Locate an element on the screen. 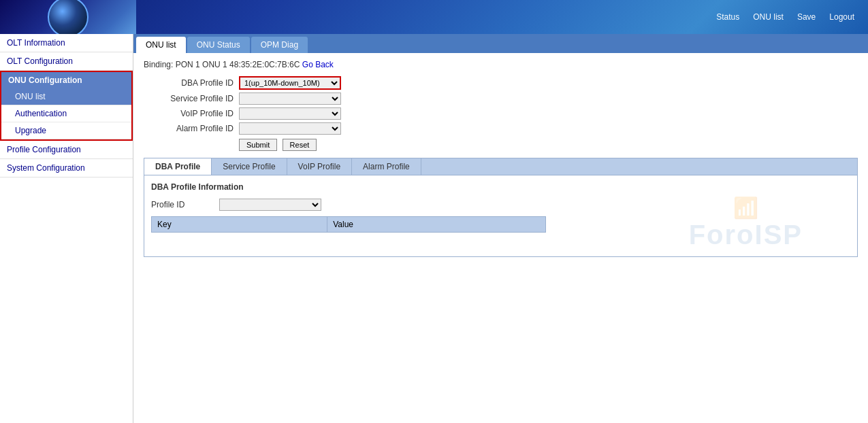 Image resolution: width=868 pixels, height=423 pixels. dba-profile-select: 1(up_10M-down_10M) is located at coordinates (290, 83).